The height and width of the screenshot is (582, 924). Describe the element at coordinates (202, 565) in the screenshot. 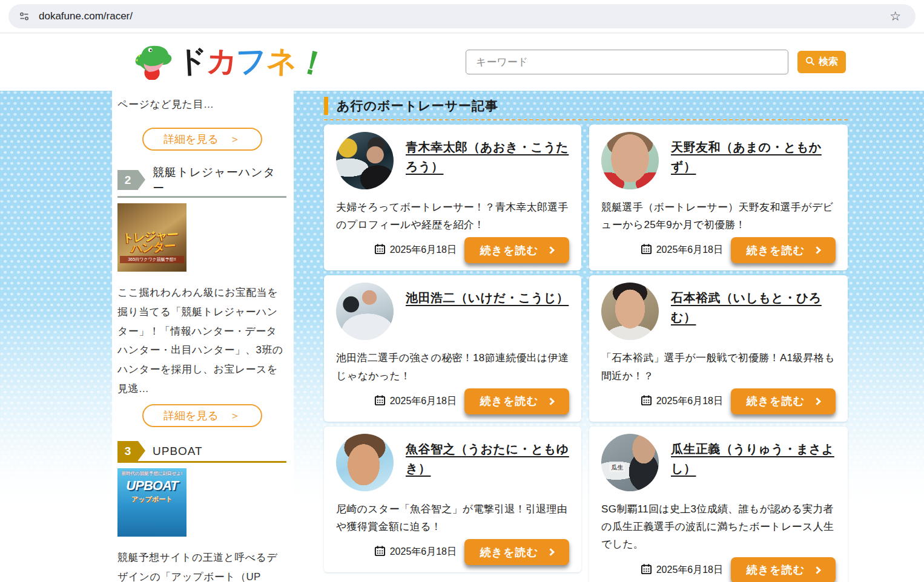

I see `ranking-item3-description: 競艇予想サイトの王道と呼べるデザインの「アップボート（UP BOAT）」。 予想…` at that location.